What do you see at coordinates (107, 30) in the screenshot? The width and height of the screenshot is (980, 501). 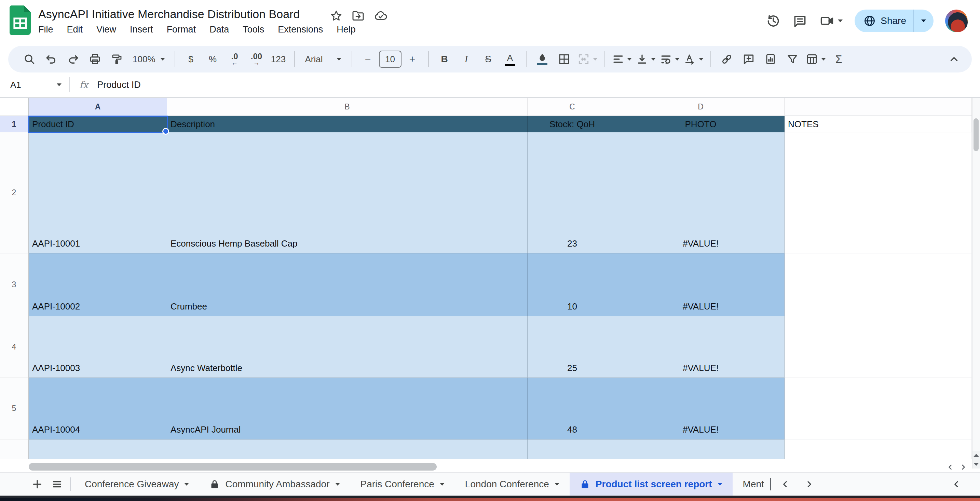 I see `menu-view: View` at bounding box center [107, 30].